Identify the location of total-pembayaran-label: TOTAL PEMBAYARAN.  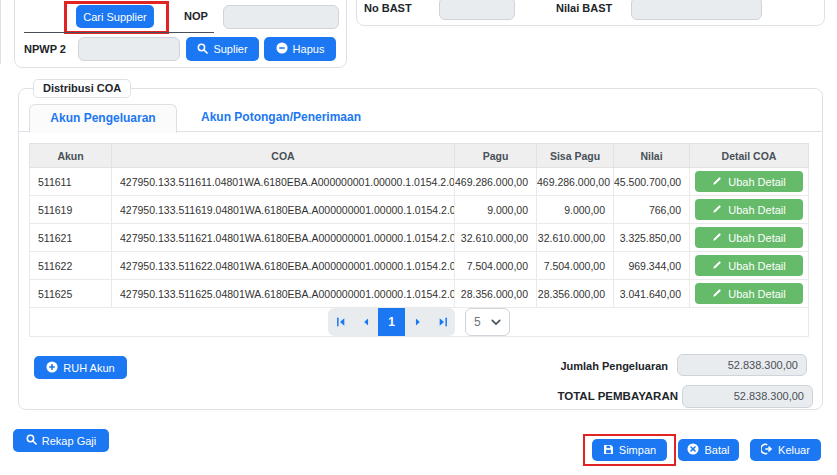
(524, 396).